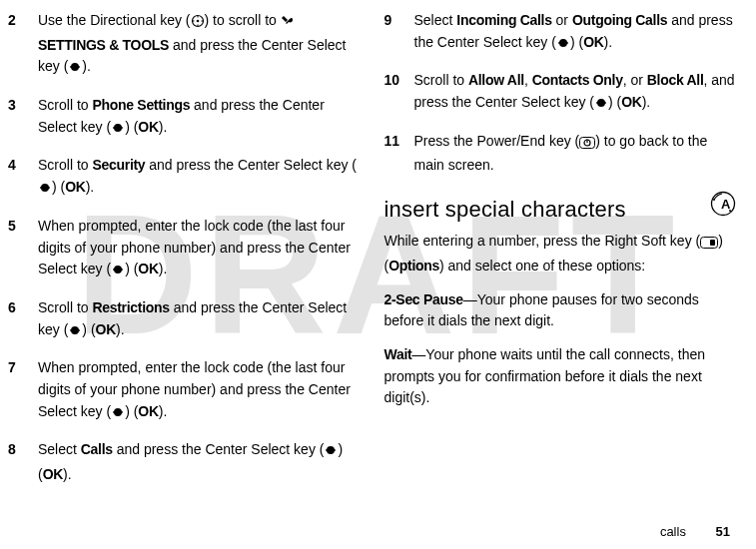 This screenshot has height=549, width=756. Describe the element at coordinates (723, 531) in the screenshot. I see `page-number: 51` at that location.